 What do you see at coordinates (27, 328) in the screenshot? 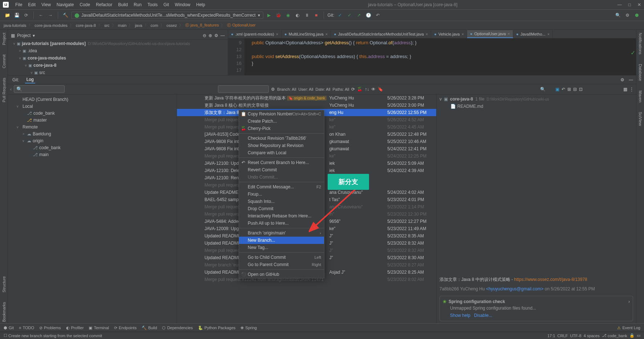
I see `bottom-tab-todo: ≡TODO` at bounding box center [27, 328].